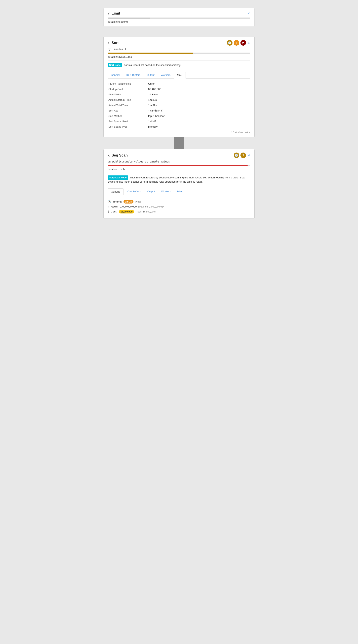  Describe the element at coordinates (179, 84) in the screenshot. I see `table-row: Parent Relationship Outer` at that location.